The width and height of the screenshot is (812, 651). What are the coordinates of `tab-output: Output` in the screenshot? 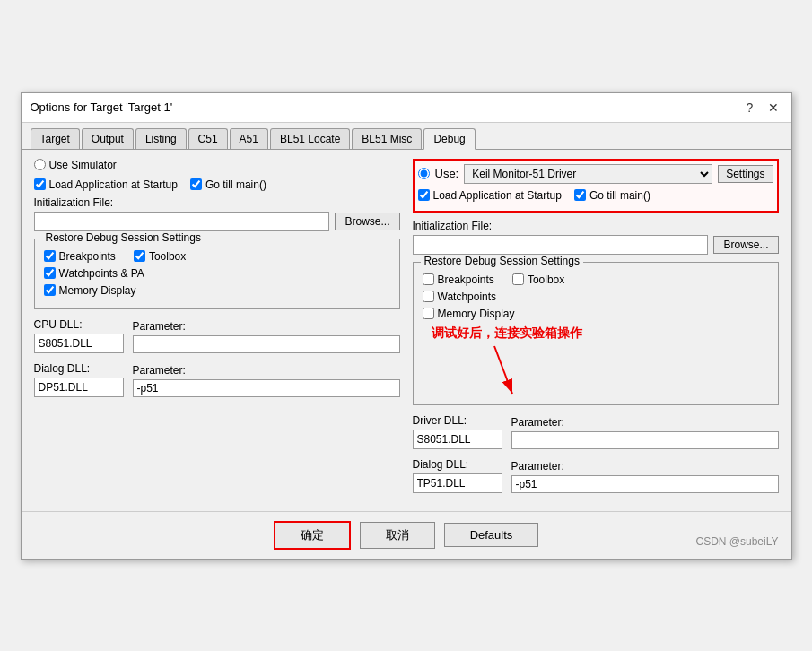 It's located at (108, 138).